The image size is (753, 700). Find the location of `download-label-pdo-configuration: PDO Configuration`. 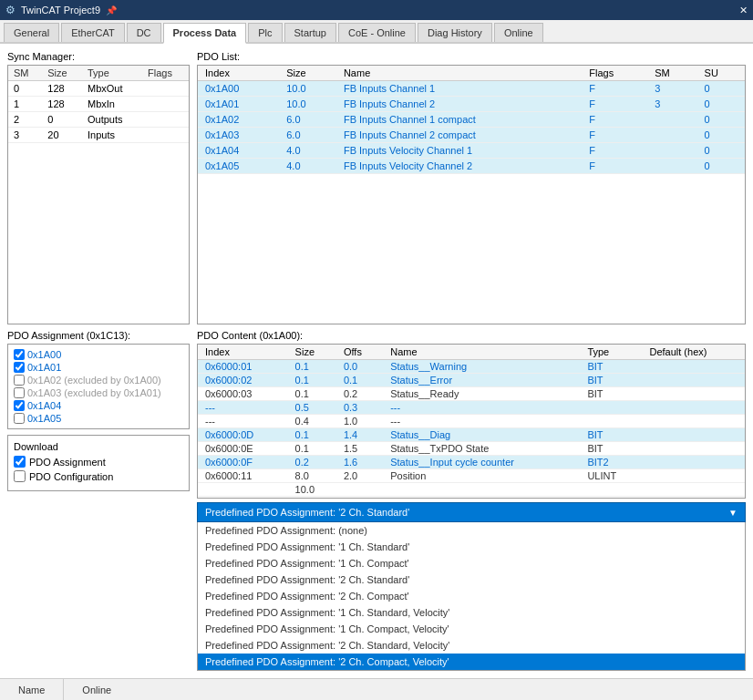

download-label-pdo-configuration: PDO Configuration is located at coordinates (71, 477).